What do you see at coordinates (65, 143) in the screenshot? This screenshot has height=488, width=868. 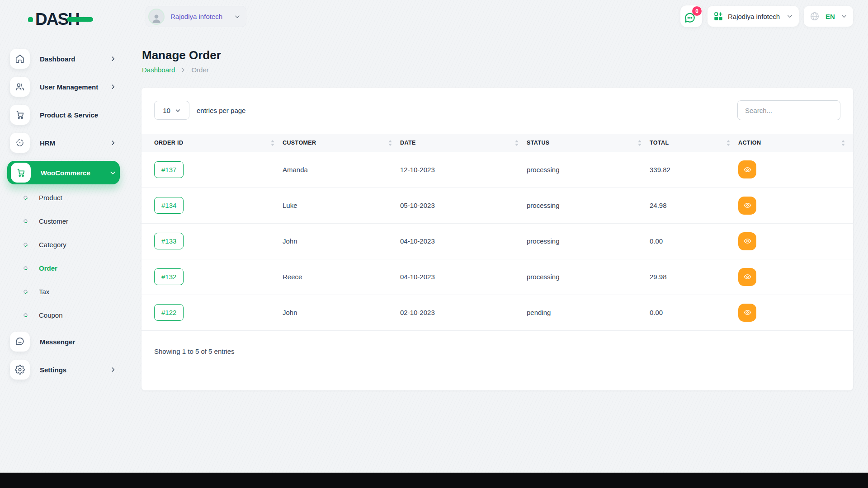 I see `sidebar-item-hrm: HRM` at bounding box center [65, 143].